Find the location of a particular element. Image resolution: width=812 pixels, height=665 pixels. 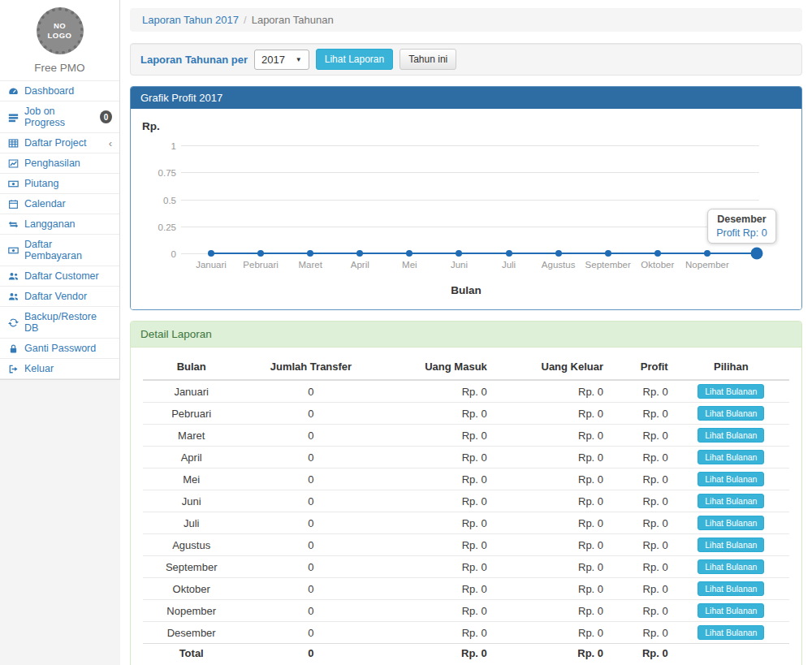

x-tick-label: Oktober is located at coordinates (658, 265).